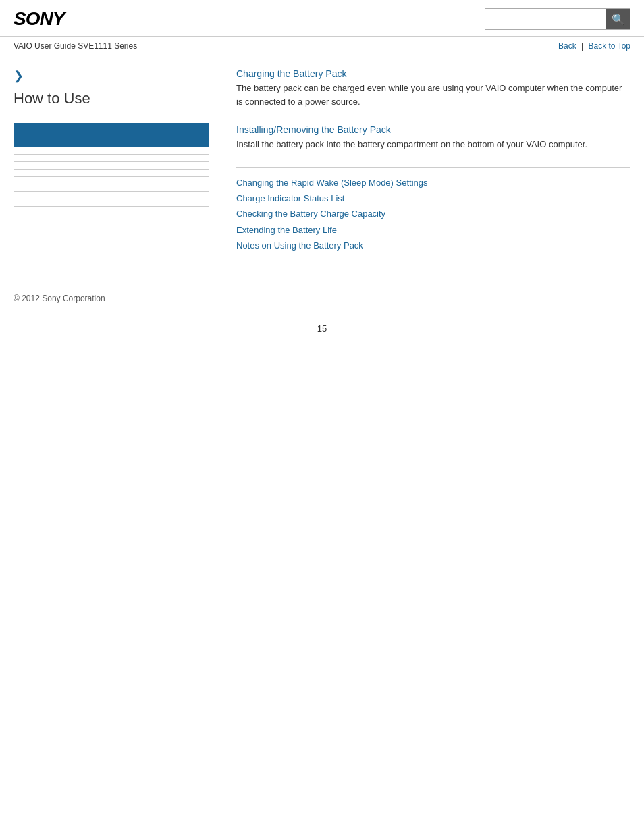 The height and width of the screenshot is (834, 644). What do you see at coordinates (322, 328) in the screenshot?
I see `page-number: 15` at bounding box center [322, 328].